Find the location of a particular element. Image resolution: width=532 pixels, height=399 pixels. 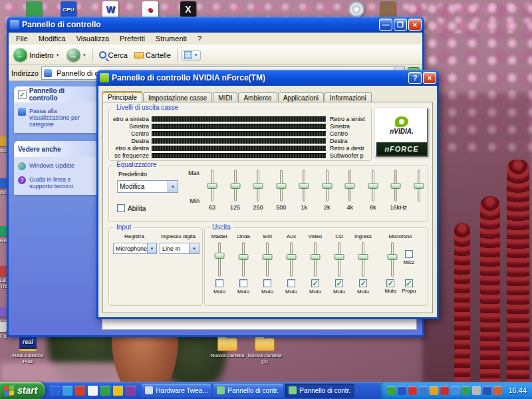

menu-item-0: File is located at coordinates (22, 39).